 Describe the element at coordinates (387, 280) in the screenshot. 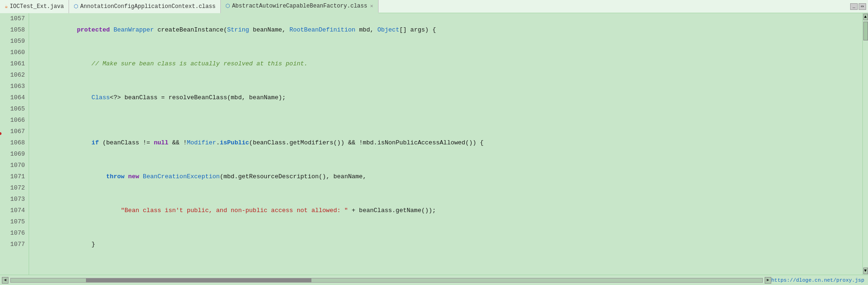

I see `horizontal-scroll-track` at that location.